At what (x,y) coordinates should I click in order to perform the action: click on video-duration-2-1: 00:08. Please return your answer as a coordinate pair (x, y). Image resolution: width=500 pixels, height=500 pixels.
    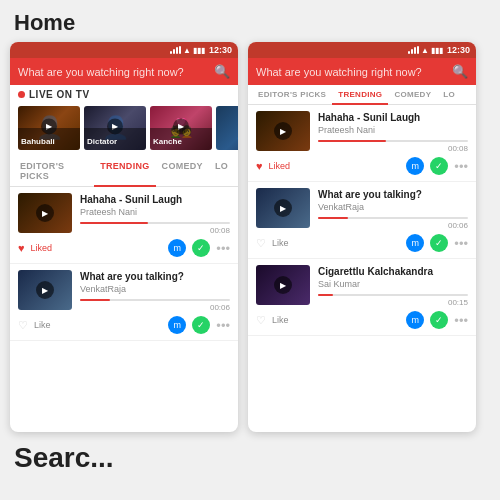
    Looking at the image, I should click on (393, 148).